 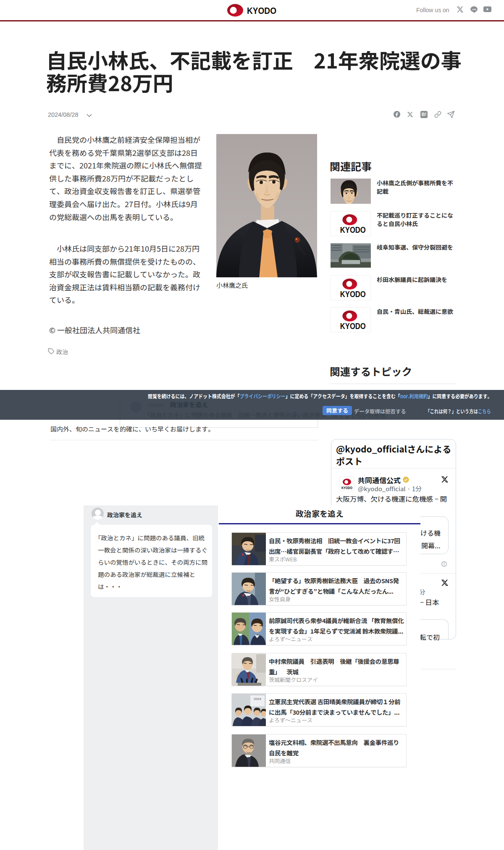 What do you see at coordinates (257, 699) in the screenshot?
I see `svg-text: 2024` at bounding box center [257, 699].